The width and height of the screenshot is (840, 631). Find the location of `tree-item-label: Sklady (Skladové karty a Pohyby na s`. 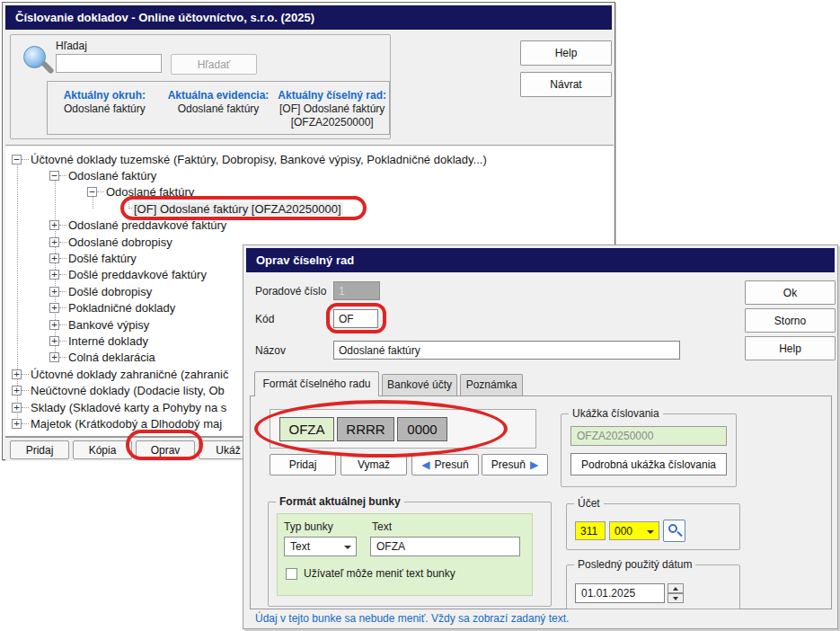

tree-item-label: Sklady (Skladové karty a Pohyby na s is located at coordinates (128, 408).